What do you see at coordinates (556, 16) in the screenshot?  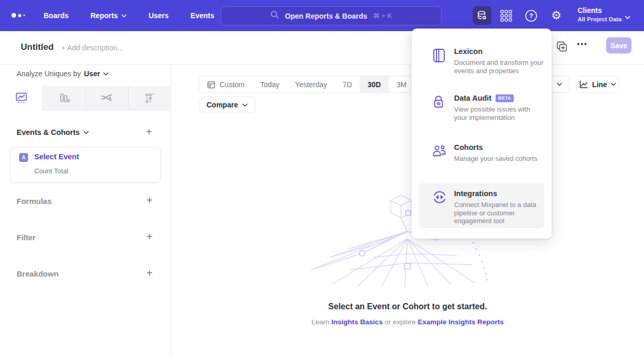 I see `gear-icon: ⚙` at bounding box center [556, 16].